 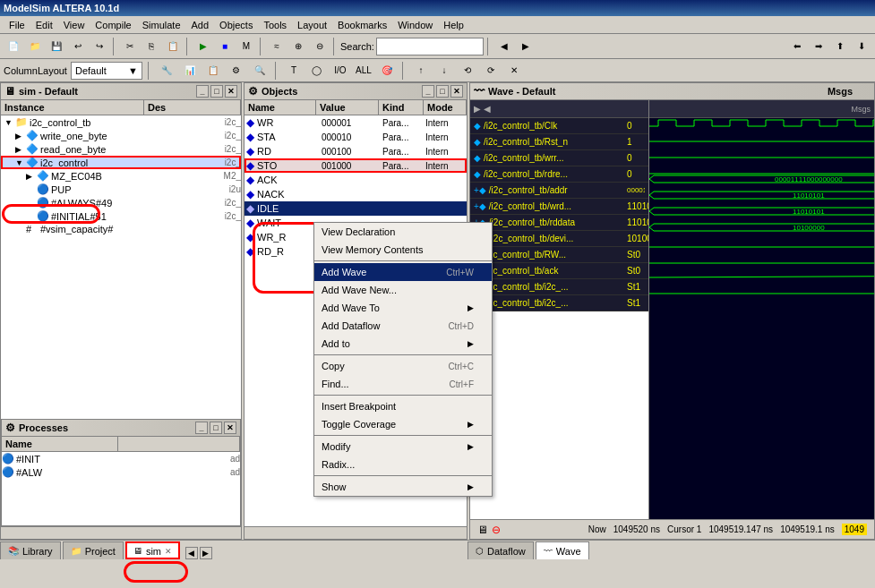 What do you see at coordinates (356, 194) in the screenshot?
I see `obj-item-nack: ◆ NACK` at bounding box center [356, 194].